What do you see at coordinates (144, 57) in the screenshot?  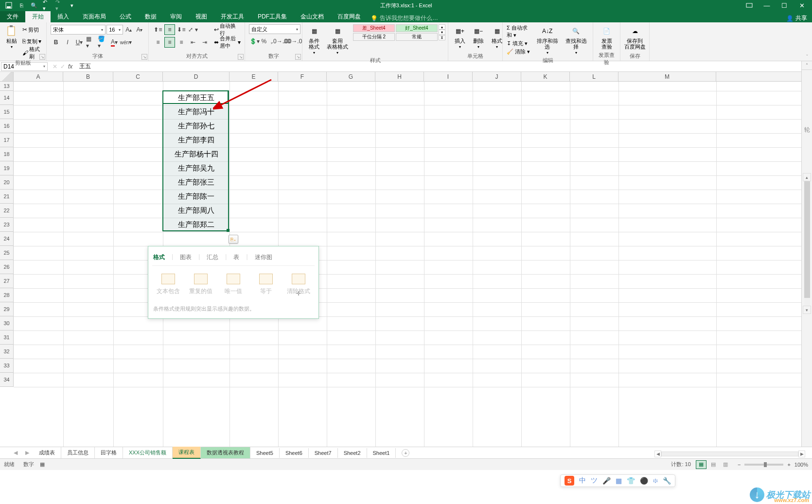 I see `font-launcher-icon: ↘` at bounding box center [144, 57].